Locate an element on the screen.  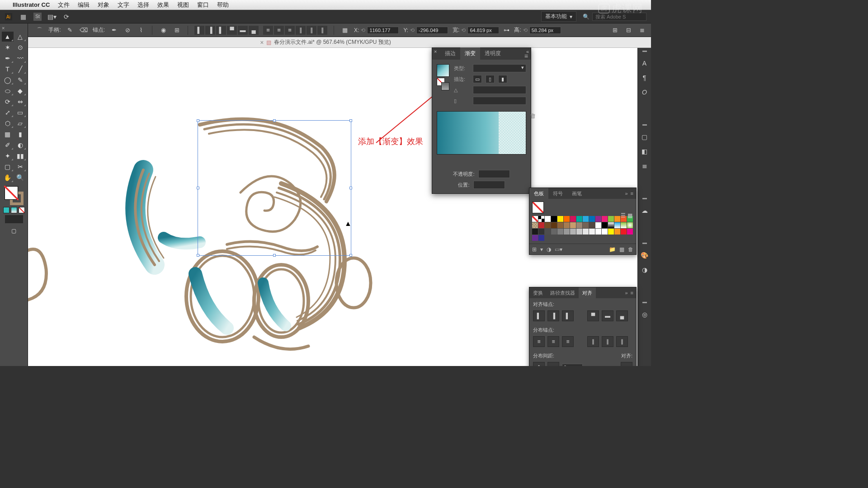
swatch-options-icon: ◑ is located at coordinates (549, 249).